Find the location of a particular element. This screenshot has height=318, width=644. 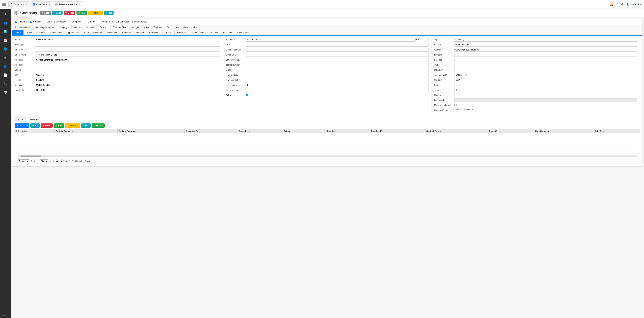

customers-tab-close: ✕ is located at coordinates (49, 4).